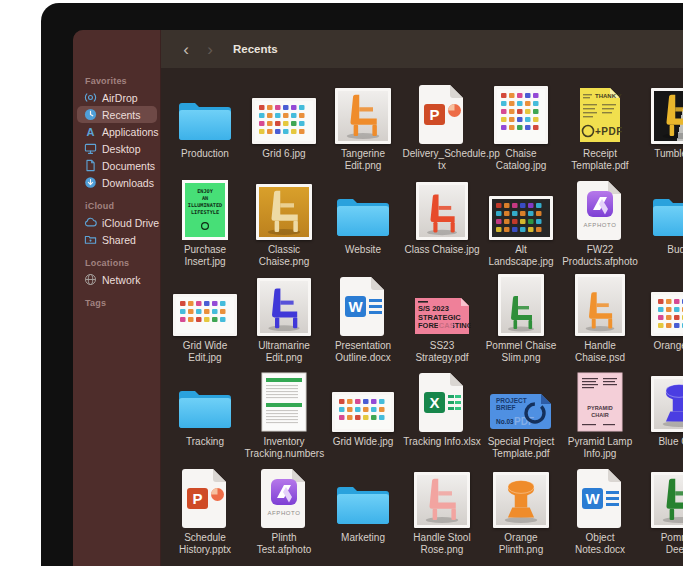 The image size is (683, 566). Describe the element at coordinates (600, 448) in the screenshot. I see `file-label: Pyramid Lamp Info.jpg` at that location.